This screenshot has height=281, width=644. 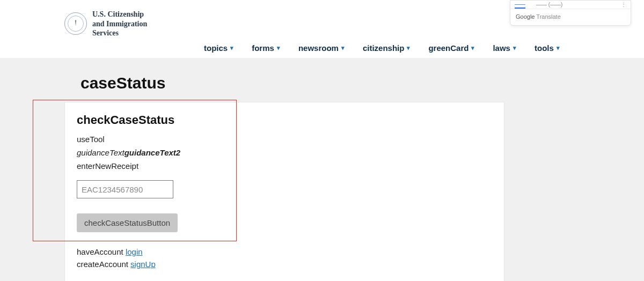 What do you see at coordinates (120, 14) in the screenshot?
I see `agency-line1: U.S. Citizenship` at bounding box center [120, 14].